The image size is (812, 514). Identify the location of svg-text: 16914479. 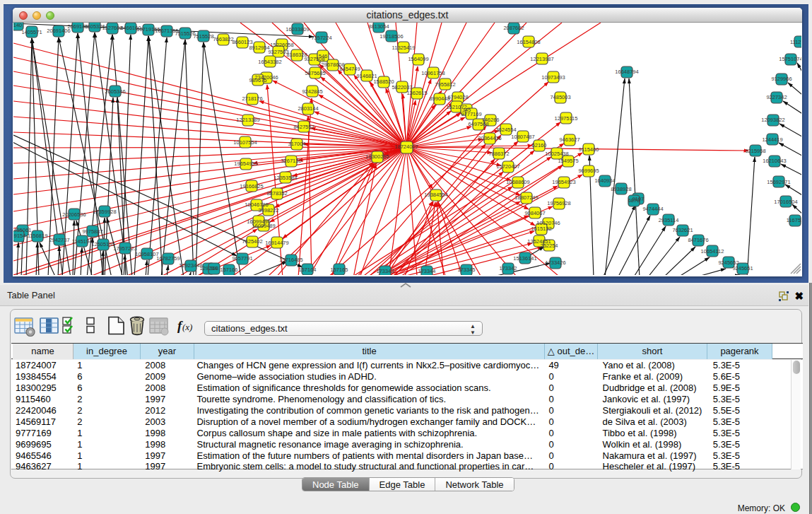
(277, 243).